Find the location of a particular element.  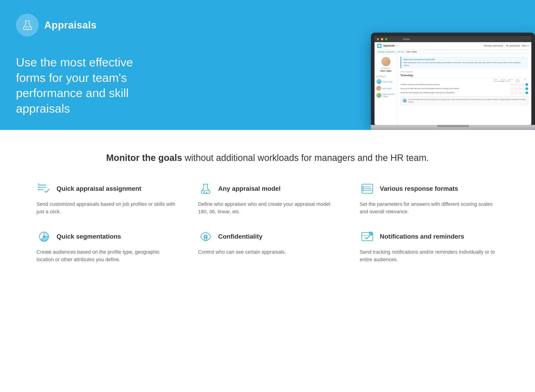

comment-avatar is located at coordinates (404, 101).